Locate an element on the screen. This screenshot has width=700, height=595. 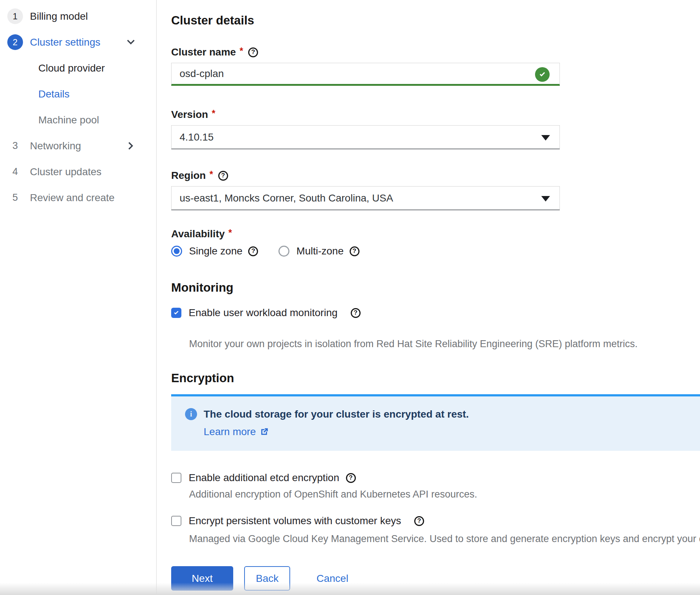
version-label-row: Version * is located at coordinates (436, 115).